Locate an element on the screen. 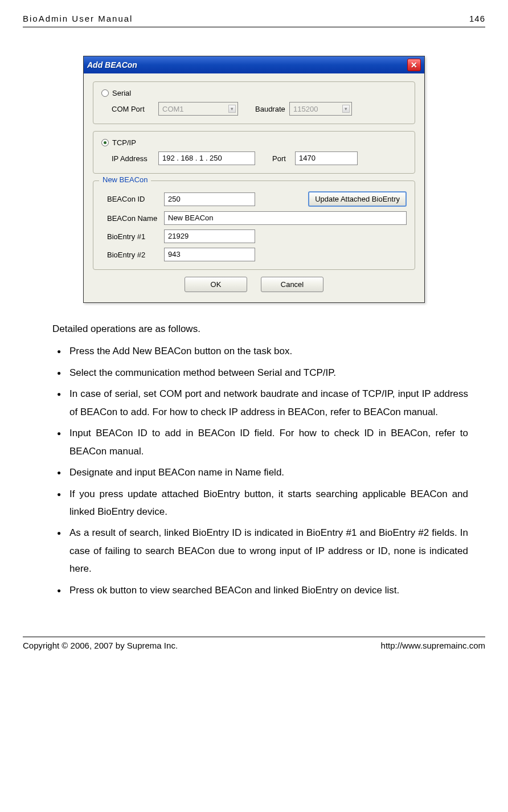 The width and height of the screenshot is (508, 812). footer-url: http://www.supremainc.com is located at coordinates (433, 646).